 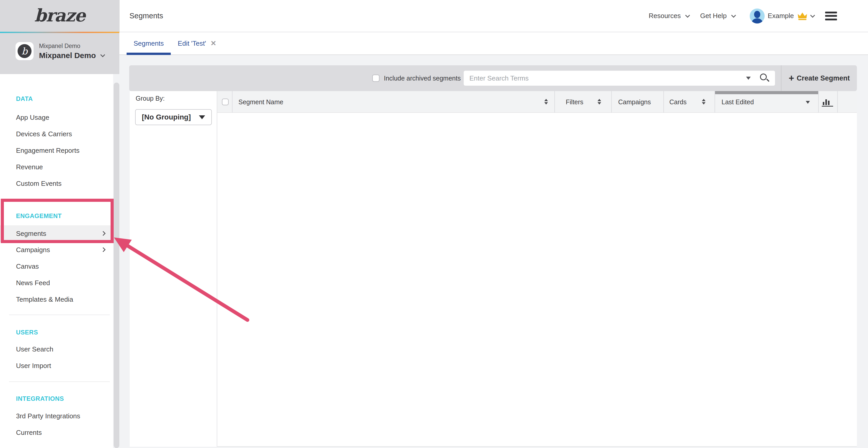 I want to click on sort-desc-caret-icon, so click(x=808, y=102).